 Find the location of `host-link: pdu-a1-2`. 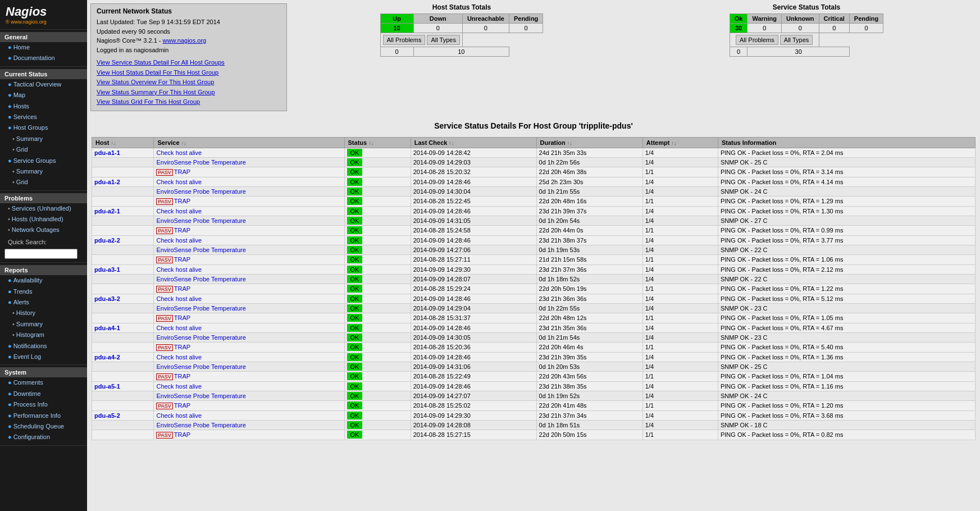

host-link: pdu-a1-2 is located at coordinates (107, 182).